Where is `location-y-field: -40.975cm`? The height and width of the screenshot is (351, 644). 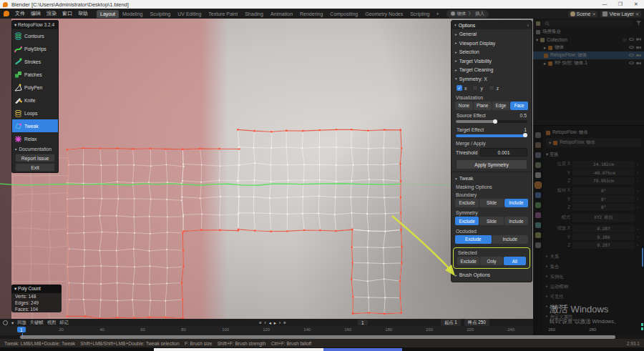
location-y-field: -40.975cm is located at coordinates (604, 172).